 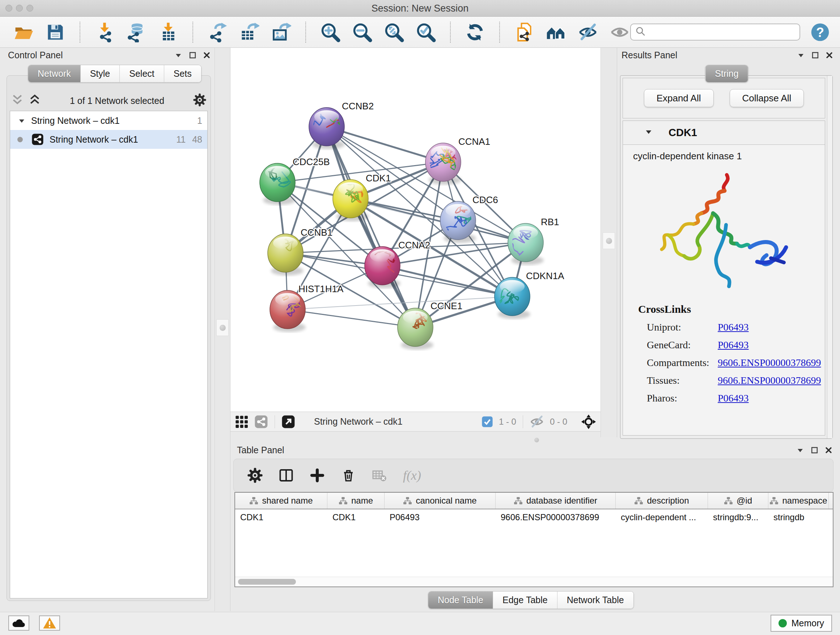 I want to click on cloud-button, so click(x=19, y=623).